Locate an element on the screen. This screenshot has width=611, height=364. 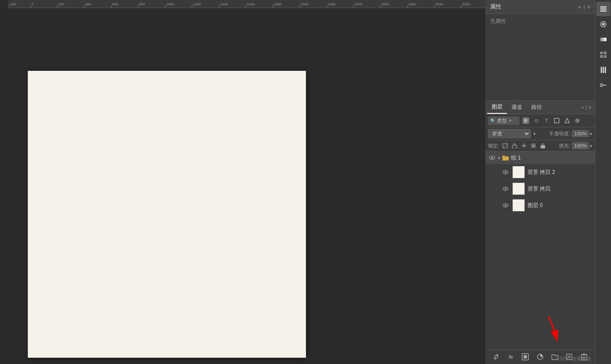
lock-all-icon is located at coordinates (543, 146).